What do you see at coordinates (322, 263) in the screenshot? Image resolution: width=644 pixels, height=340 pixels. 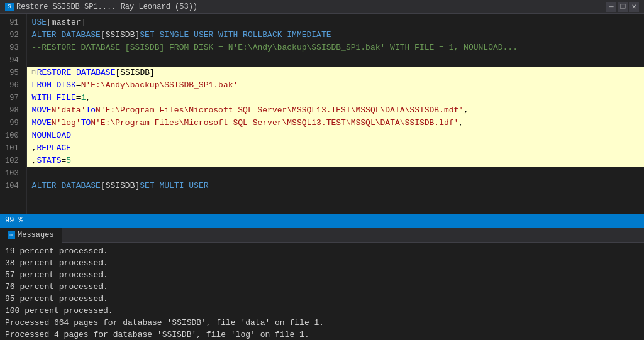 I see `message-line-1: 38 percent processed.` at bounding box center [322, 263].